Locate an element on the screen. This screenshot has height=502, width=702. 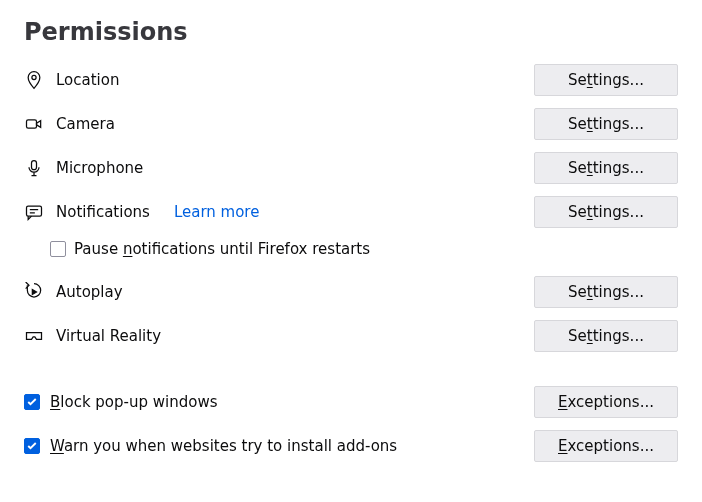
permission-row-vr: Virtual Reality Settings... is located at coordinates (351, 336).